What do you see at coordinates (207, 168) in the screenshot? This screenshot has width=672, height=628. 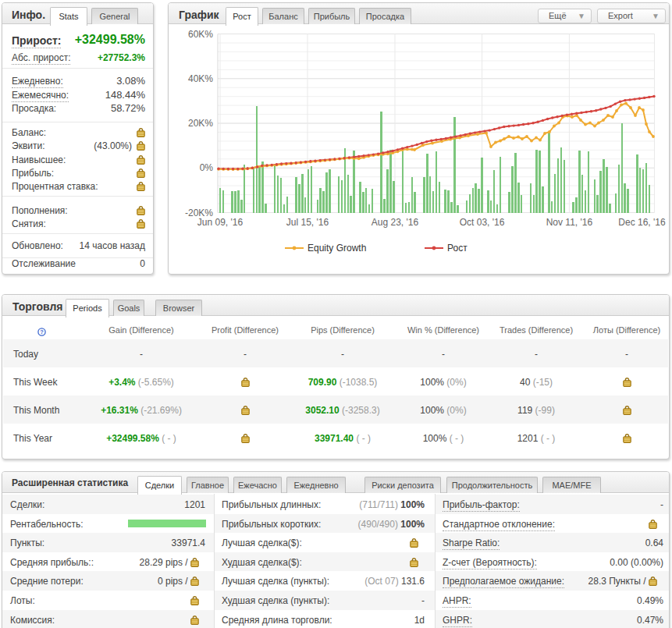 I see `svg-text: 0%` at bounding box center [207, 168].